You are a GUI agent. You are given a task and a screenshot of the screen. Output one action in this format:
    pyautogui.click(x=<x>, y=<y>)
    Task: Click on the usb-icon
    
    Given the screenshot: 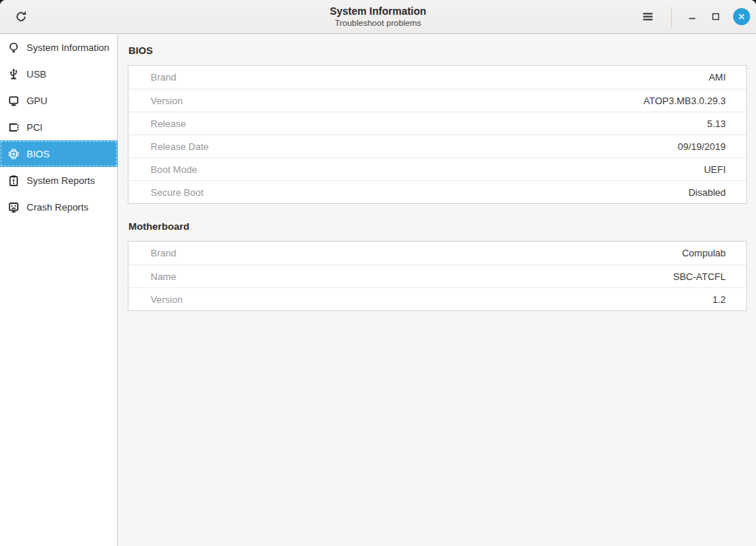 What is the action you would take?
    pyautogui.click(x=13, y=74)
    